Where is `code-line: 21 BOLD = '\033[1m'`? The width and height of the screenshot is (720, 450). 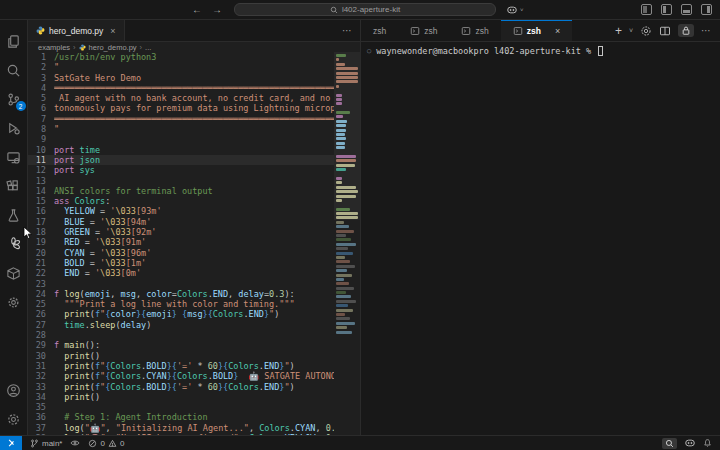 code-line: 21 BOLD = '\033[1m' is located at coordinates (181, 263).